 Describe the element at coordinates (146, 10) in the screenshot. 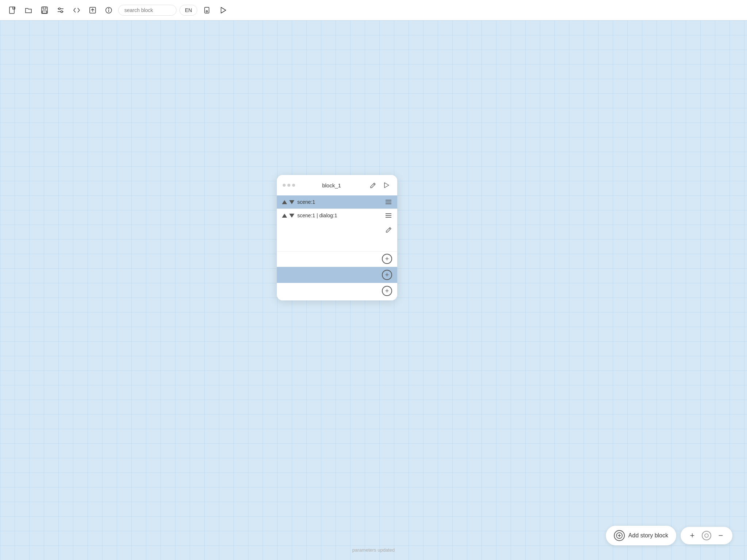

I see `search-input: search block` at that location.